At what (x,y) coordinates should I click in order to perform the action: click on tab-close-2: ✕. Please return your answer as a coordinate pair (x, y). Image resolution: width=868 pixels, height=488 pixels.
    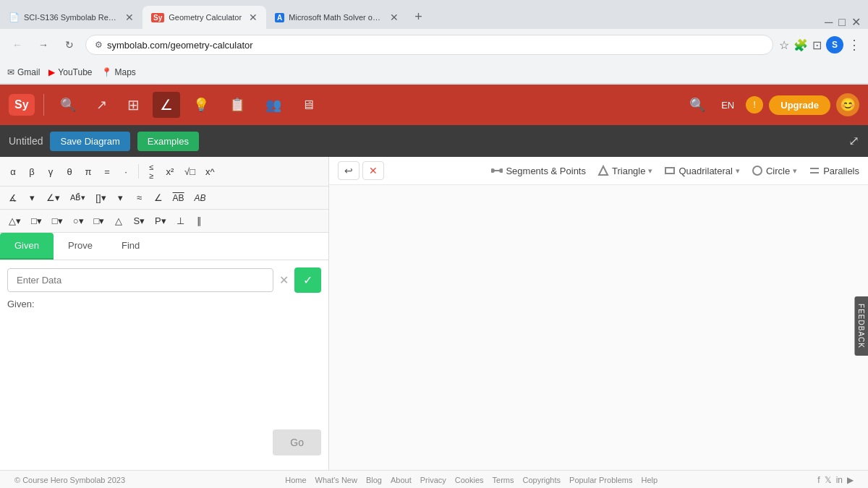
    Looking at the image, I should click on (253, 17).